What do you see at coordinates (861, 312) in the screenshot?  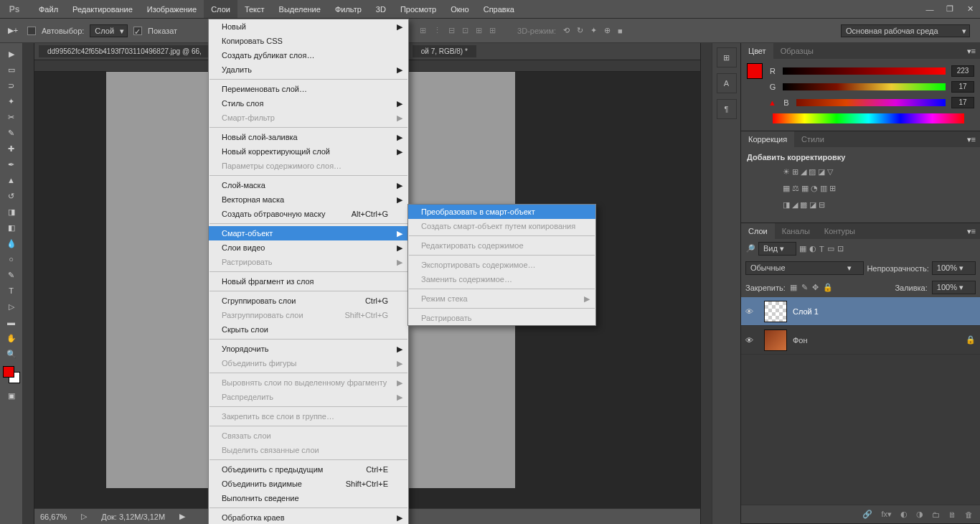 I see `layer-row: 👁 Слой 1` at bounding box center [861, 312].